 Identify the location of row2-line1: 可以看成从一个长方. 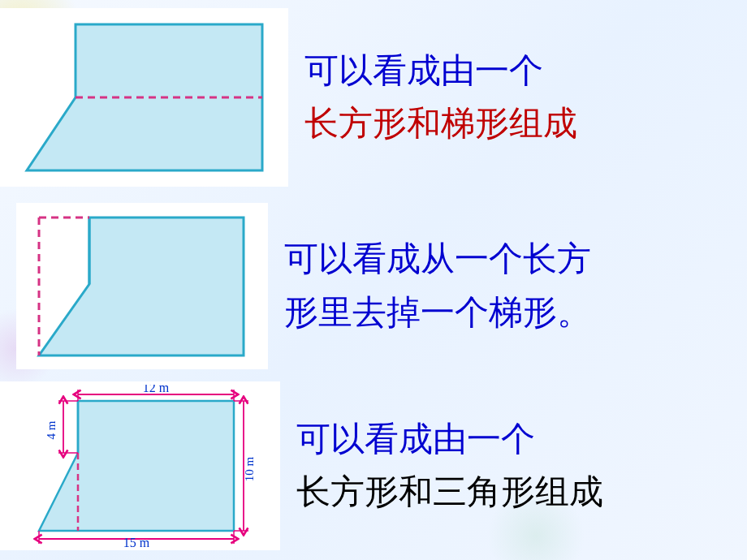
(438, 260).